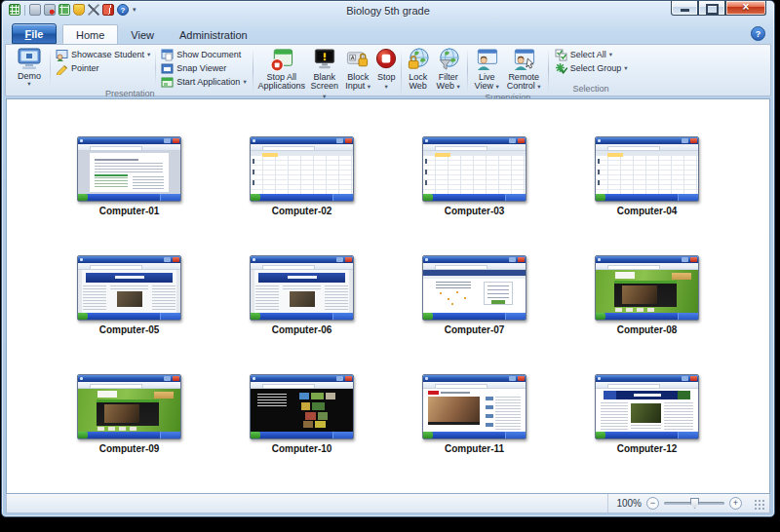 The image size is (780, 532). What do you see at coordinates (130, 329) in the screenshot?
I see `computer-name-label: Computer-05` at bounding box center [130, 329].